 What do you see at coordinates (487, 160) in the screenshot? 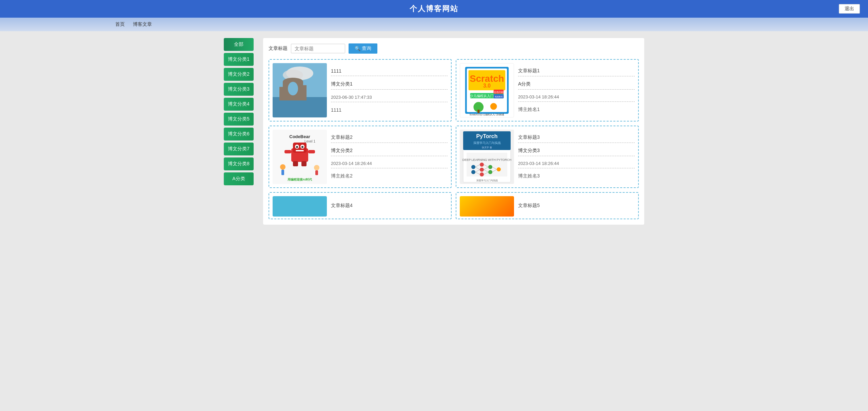
I see `svg-text: DEEP LEARNING WITH PYTORCH` at bounding box center [487, 160].